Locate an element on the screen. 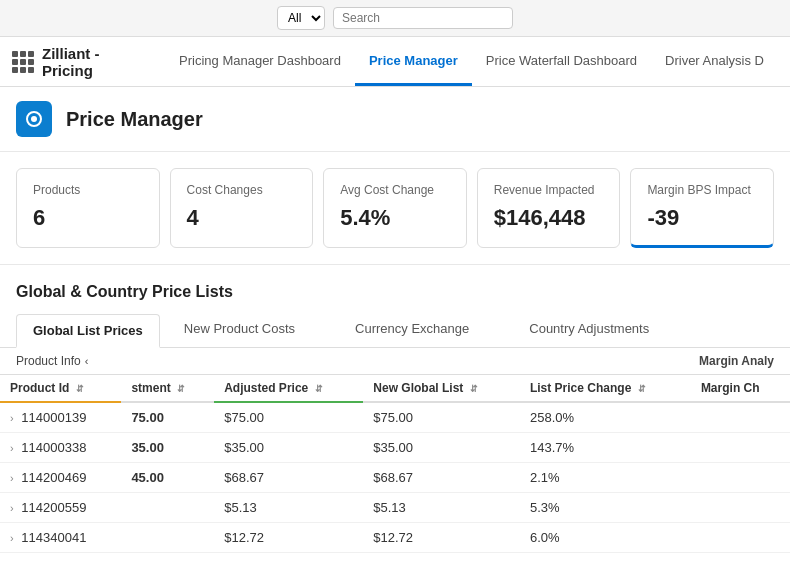  table-row: › 114000338 35.00 $35.00 $35.00 143.7% is located at coordinates (395, 448).